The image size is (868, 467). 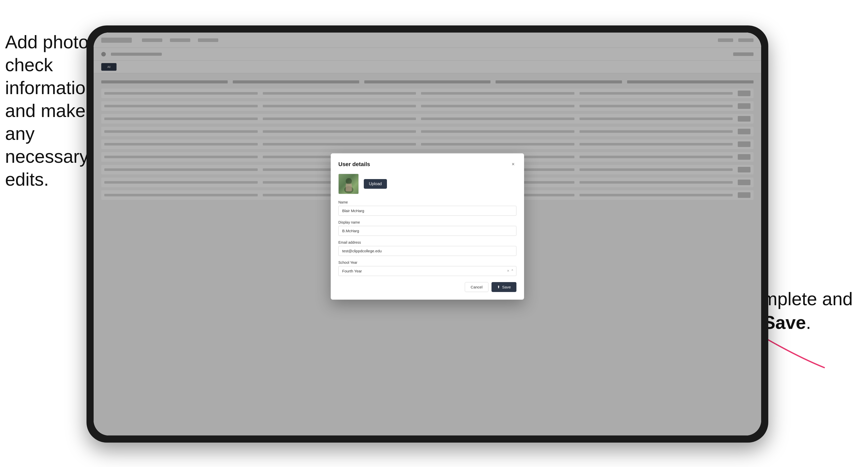 I want to click on person-photo-svg, so click(x=349, y=184).